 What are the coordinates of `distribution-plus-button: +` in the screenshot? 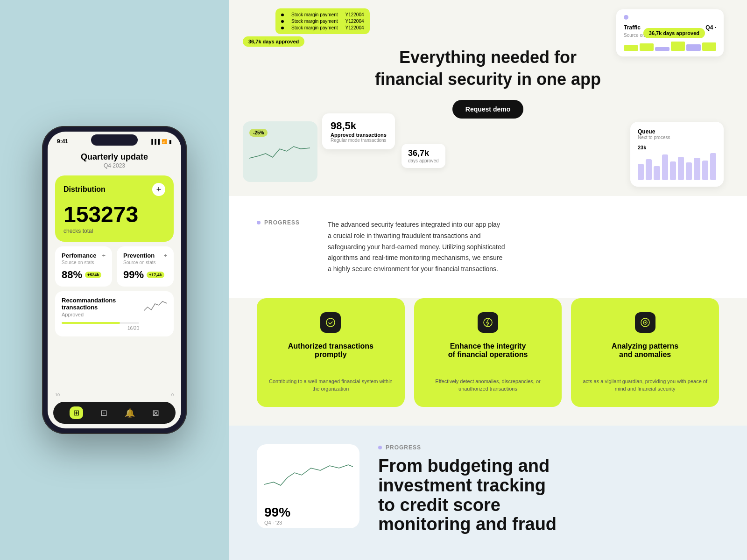 It's located at (159, 189).